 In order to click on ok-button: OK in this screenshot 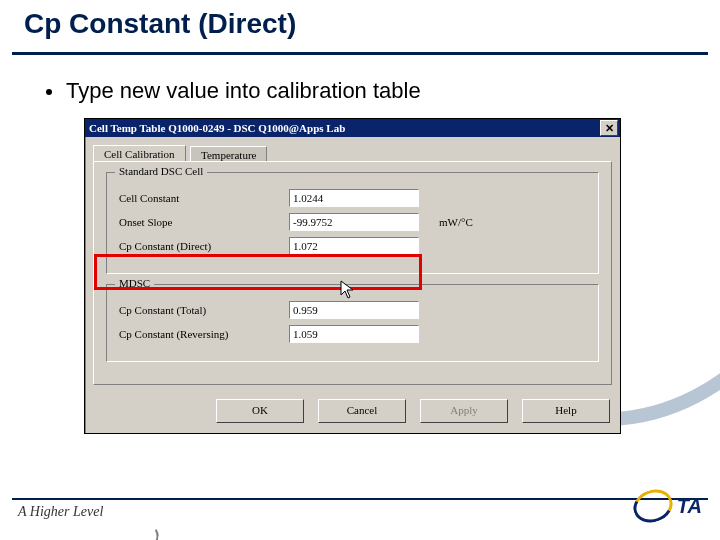, I will do `click(260, 411)`.